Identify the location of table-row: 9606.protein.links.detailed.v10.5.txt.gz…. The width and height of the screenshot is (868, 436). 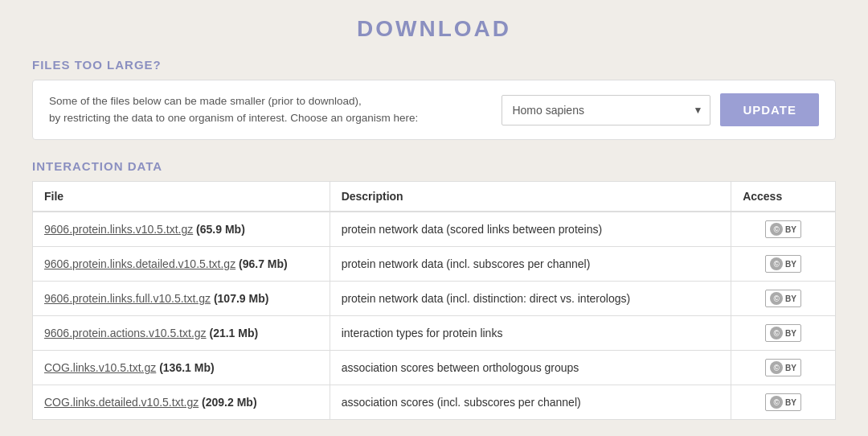
(434, 264).